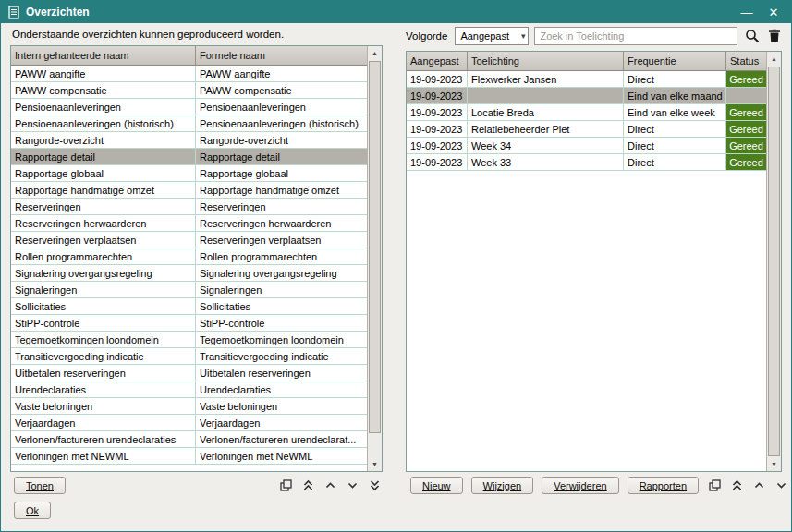 Image resolution: width=792 pixels, height=532 pixels. What do you see at coordinates (189, 390) in the screenshot?
I see `table-row: UrendeclaratiesUrendeclaraties` at bounding box center [189, 390].